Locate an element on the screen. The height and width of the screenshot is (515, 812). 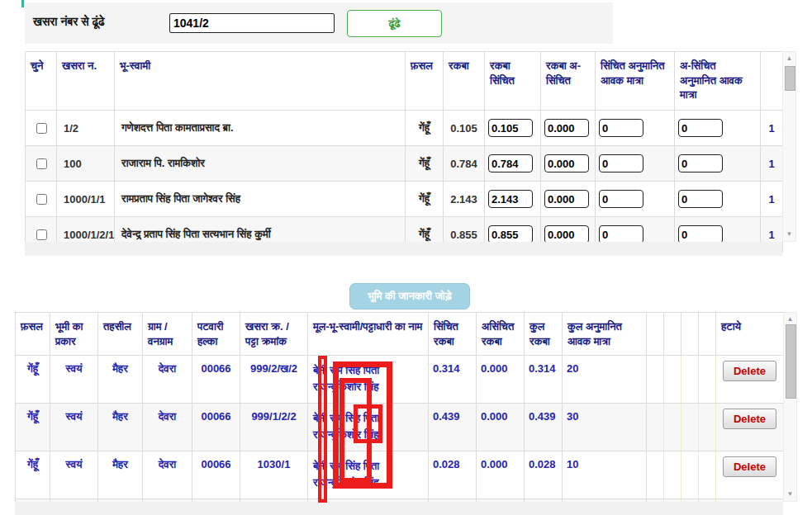
table-row: गेंहूँ स्वयं मैहर देवरा 00066 999/2/ख/2 … is located at coordinates (400, 380).